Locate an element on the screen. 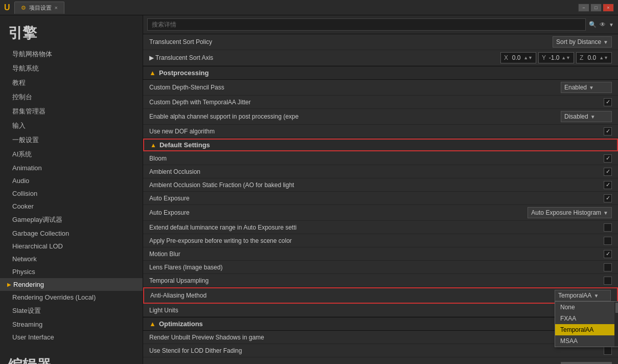 This screenshot has width=618, height=364. alpha-channel-control: Disabled ▼ is located at coordinates (586, 117).